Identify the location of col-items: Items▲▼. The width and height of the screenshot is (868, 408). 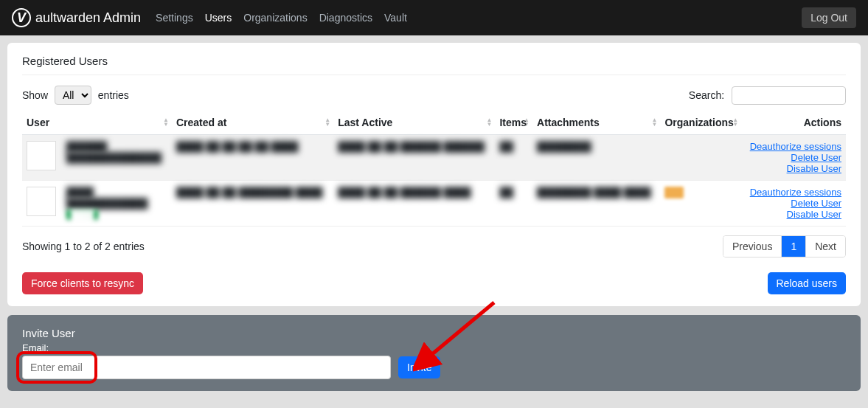
(513, 122).